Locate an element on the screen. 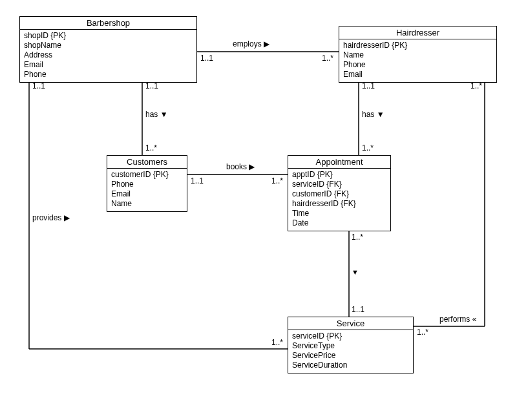 The width and height of the screenshot is (517, 420). mult-has-cust-top: 1..1 is located at coordinates (152, 86).